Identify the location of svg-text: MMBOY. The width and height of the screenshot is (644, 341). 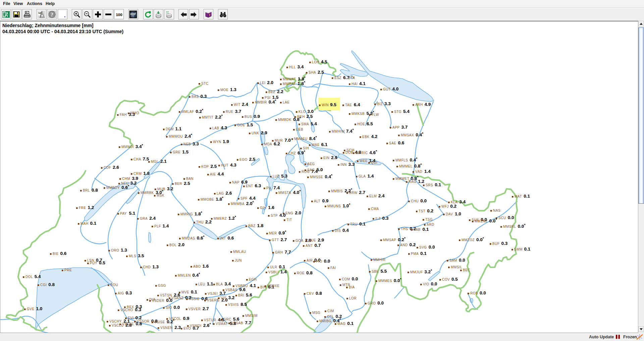
(113, 188).